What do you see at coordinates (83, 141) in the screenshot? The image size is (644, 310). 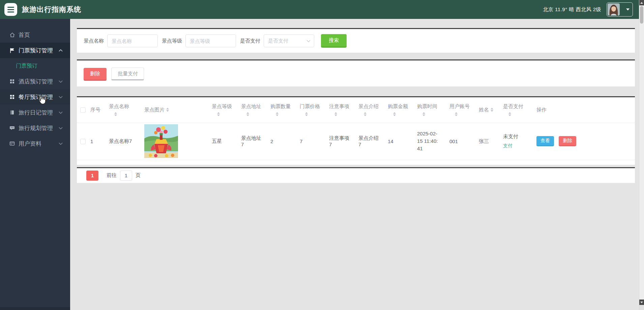 I see `row-checkbox` at bounding box center [83, 141].